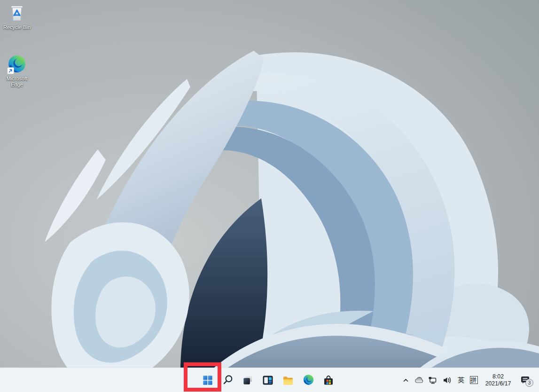 The height and width of the screenshot is (392, 539). I want to click on onedrive-cloud-icon, so click(419, 380).